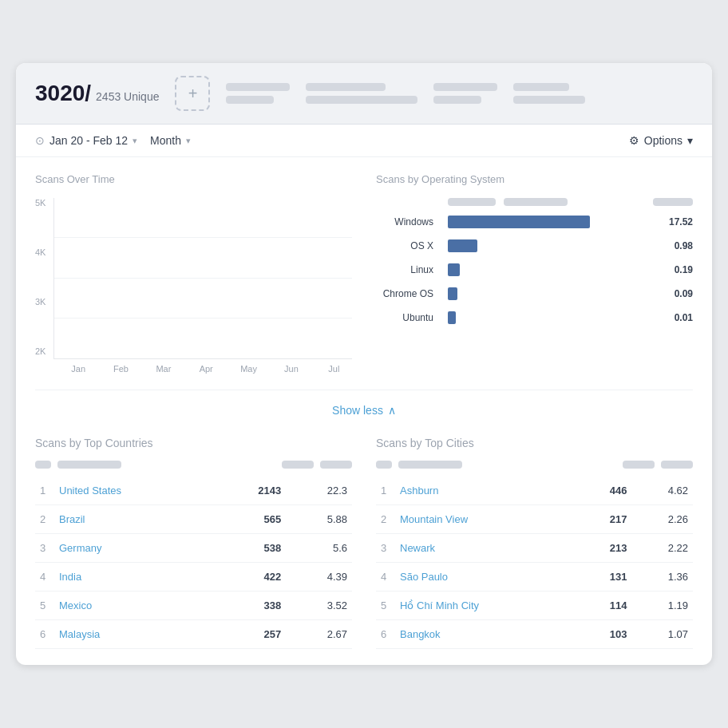  Describe the element at coordinates (535, 443) in the screenshot. I see `cities-title: Scans by Top Cities` at that location.